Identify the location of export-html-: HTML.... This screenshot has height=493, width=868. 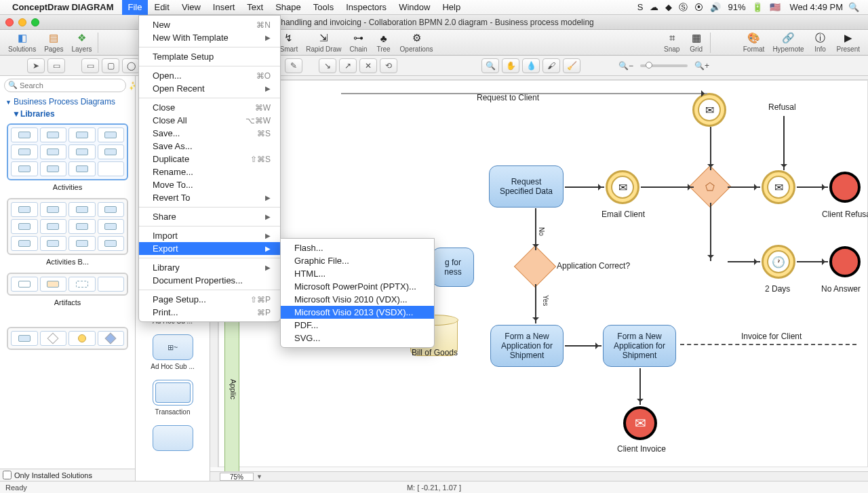
(357, 274).